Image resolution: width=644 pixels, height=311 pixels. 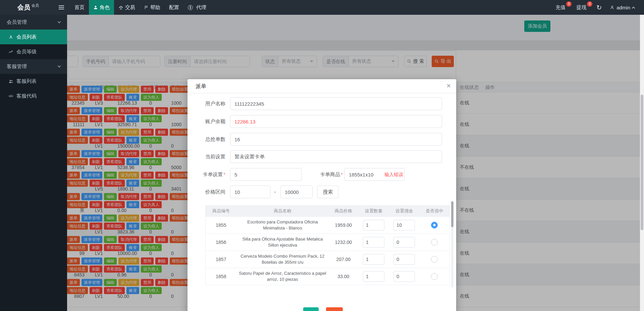 What do you see at coordinates (336, 104) in the screenshot?
I see `username-input` at bounding box center [336, 104].